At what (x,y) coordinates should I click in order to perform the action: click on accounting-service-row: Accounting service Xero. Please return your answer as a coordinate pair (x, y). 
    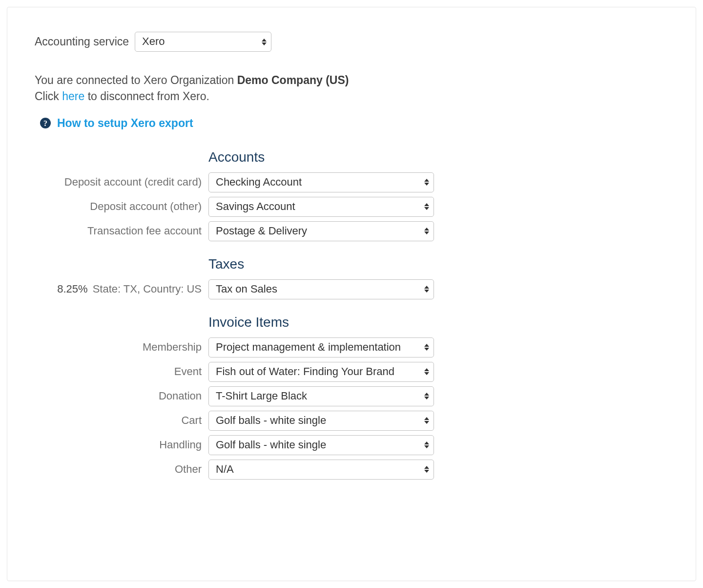
    Looking at the image, I should click on (352, 42).